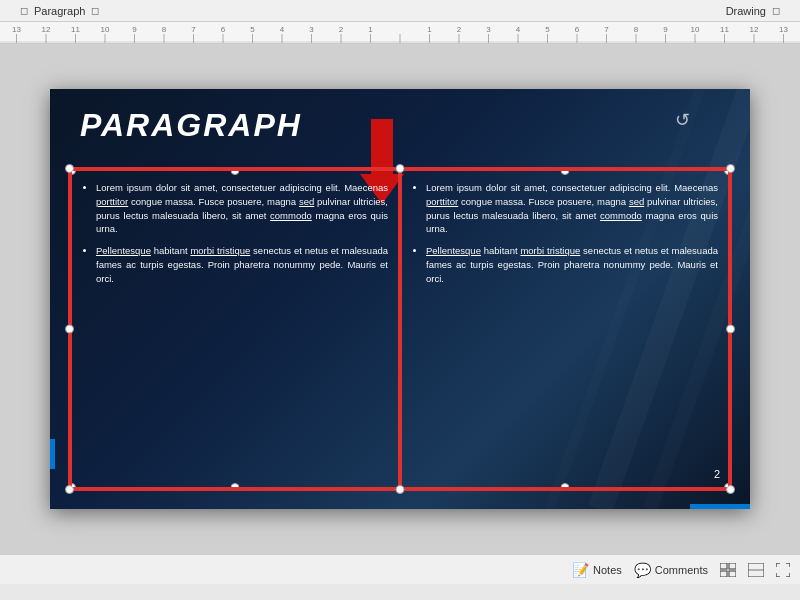 The height and width of the screenshot is (600, 800). What do you see at coordinates (783, 570) in the screenshot?
I see `fit-icon` at bounding box center [783, 570].